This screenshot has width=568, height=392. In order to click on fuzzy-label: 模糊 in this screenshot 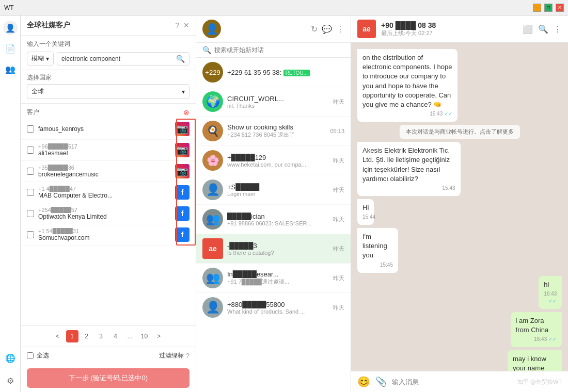, I will do `click(38, 59)`.